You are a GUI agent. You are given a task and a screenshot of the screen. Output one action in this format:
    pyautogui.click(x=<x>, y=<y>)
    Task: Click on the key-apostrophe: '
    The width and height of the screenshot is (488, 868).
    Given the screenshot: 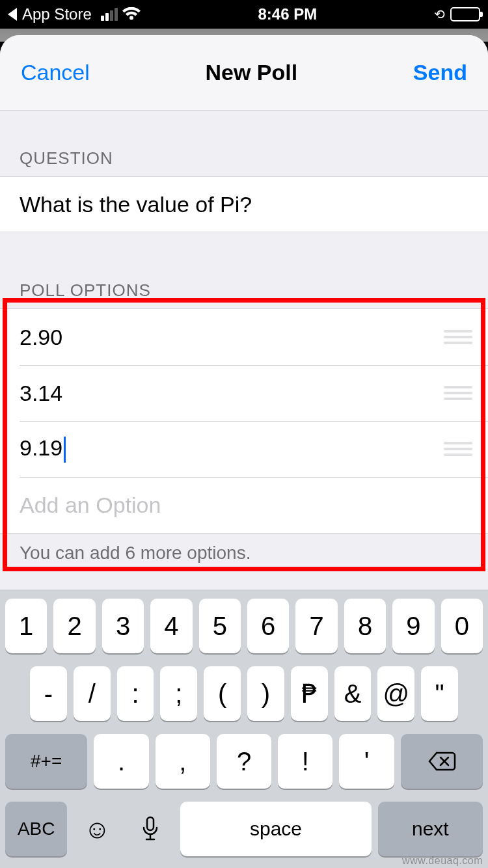 What is the action you would take?
    pyautogui.click(x=366, y=761)
    